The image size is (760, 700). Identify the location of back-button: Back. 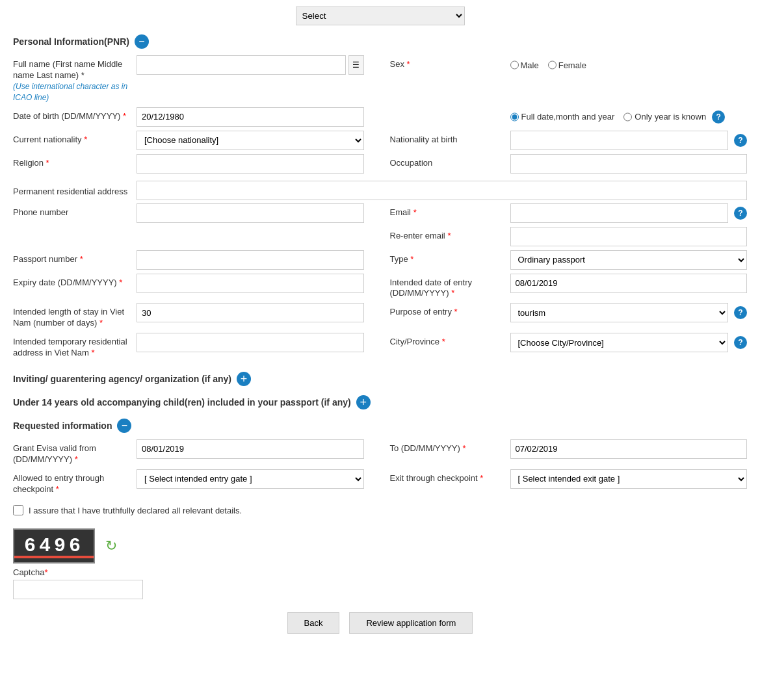
(313, 623).